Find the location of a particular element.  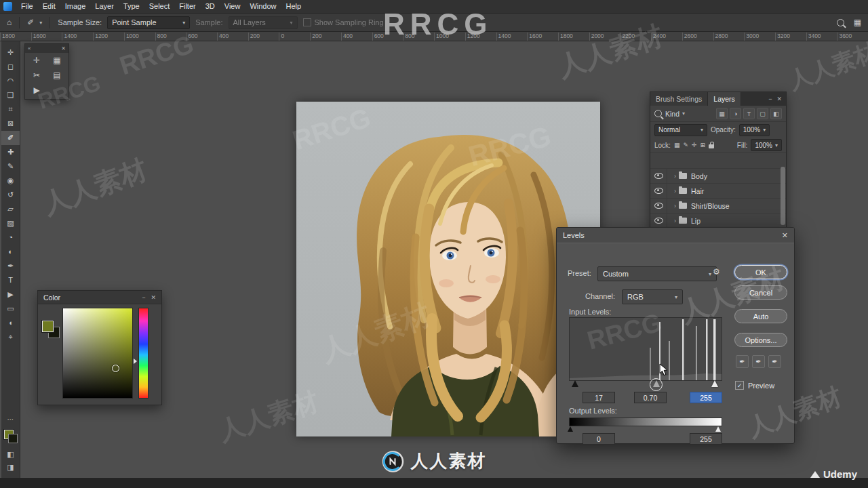

white-point-eyedropper-icon: ✒ is located at coordinates (774, 362).